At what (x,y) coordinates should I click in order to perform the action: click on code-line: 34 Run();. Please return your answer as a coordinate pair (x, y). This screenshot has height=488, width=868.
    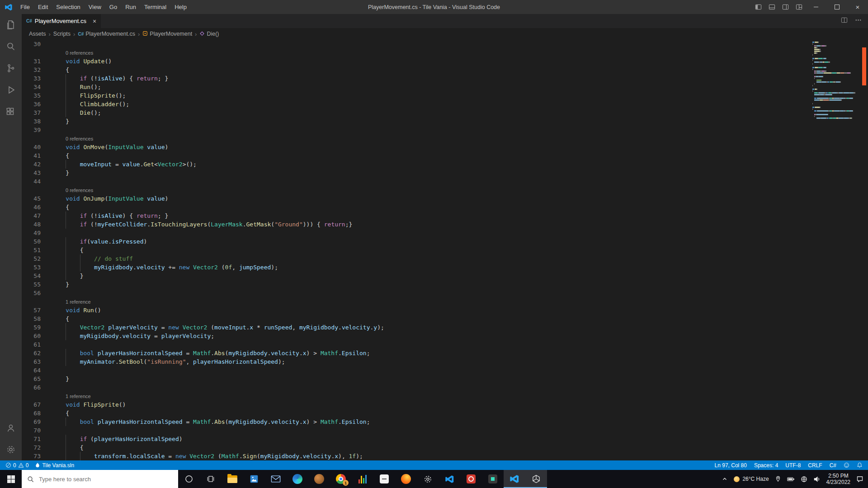
    Looking at the image, I should click on (415, 87).